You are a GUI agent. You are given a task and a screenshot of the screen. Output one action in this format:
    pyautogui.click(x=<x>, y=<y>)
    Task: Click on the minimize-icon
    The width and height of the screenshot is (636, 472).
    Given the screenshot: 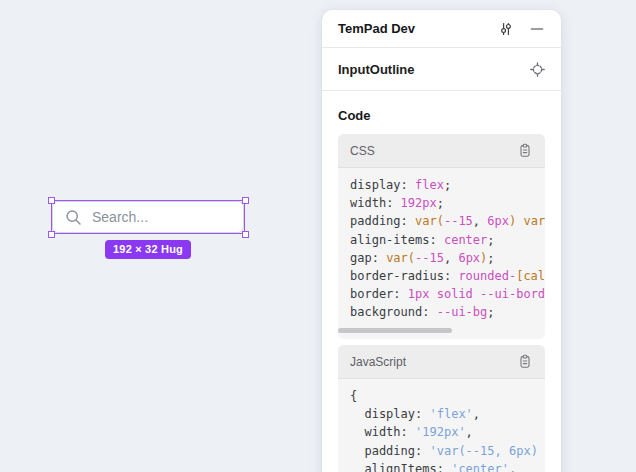 What is the action you would take?
    pyautogui.click(x=537, y=29)
    